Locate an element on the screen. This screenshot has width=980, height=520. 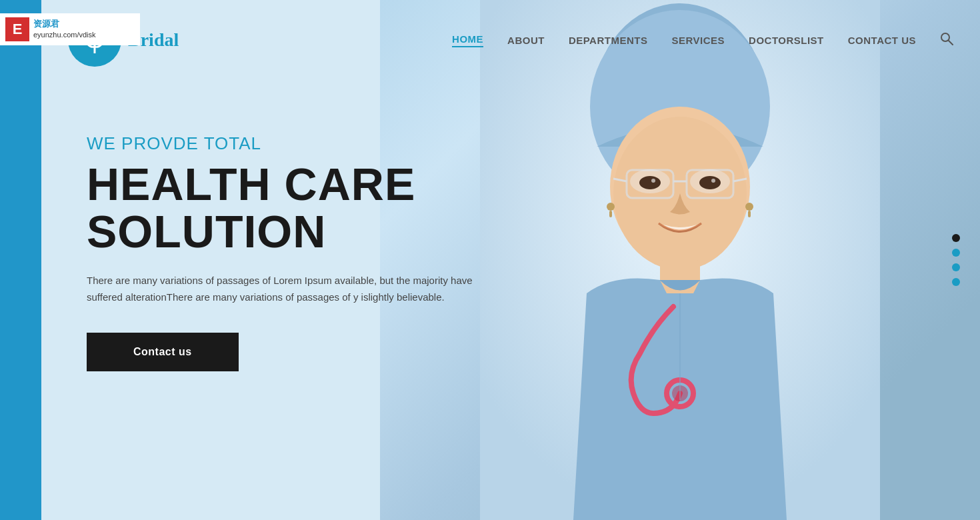
nav-links: HOME ABOUT DEPARTMENTS SERVICES DOCTORSL… is located at coordinates (703, 40).